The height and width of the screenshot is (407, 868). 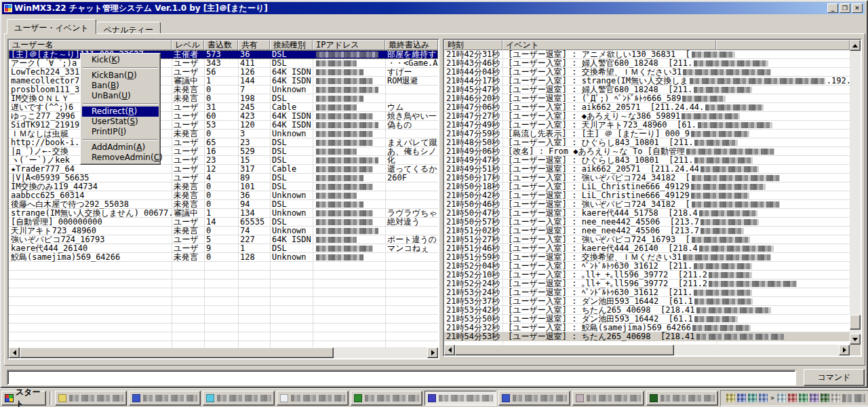 What do you see at coordinates (412, 45) in the screenshot?
I see `col-lastpost: 最終書込み` at bounding box center [412, 45].